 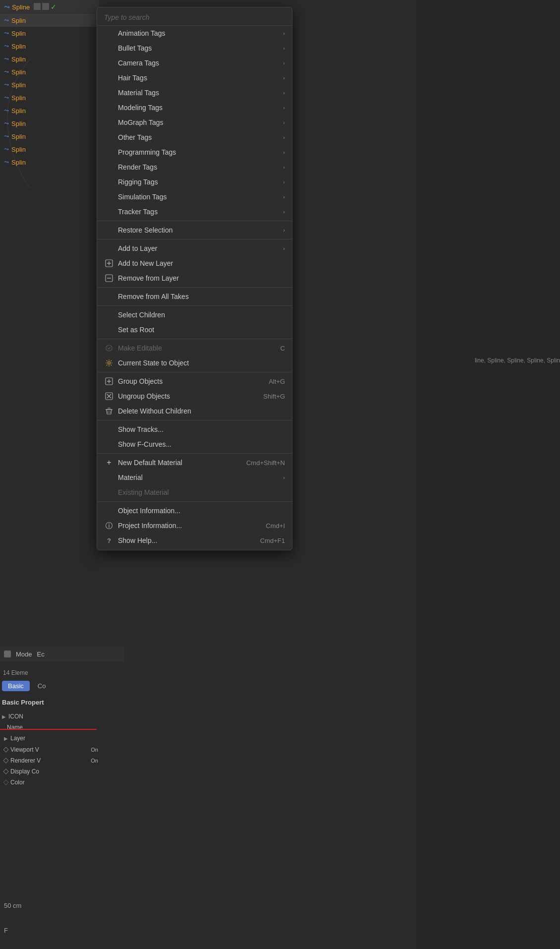 I want to click on layer-row: ▶ Layer, so click(x=15, y=738).